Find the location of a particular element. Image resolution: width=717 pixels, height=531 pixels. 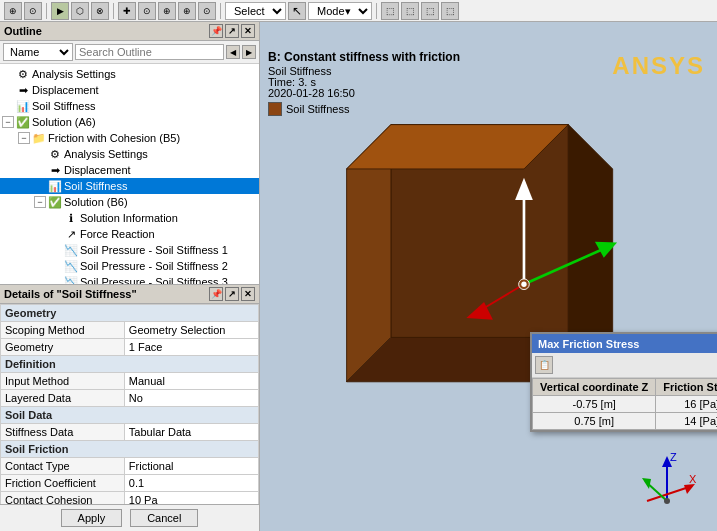

mode-dropdown: Mode▾ is located at coordinates (340, 11).